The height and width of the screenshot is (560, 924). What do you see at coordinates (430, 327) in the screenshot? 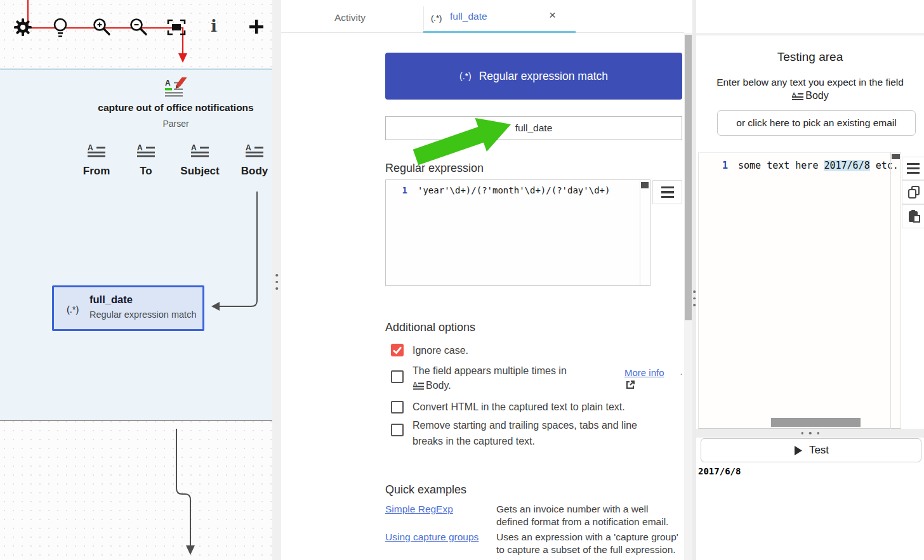
I see `additional-options-heading: Additional options` at bounding box center [430, 327].